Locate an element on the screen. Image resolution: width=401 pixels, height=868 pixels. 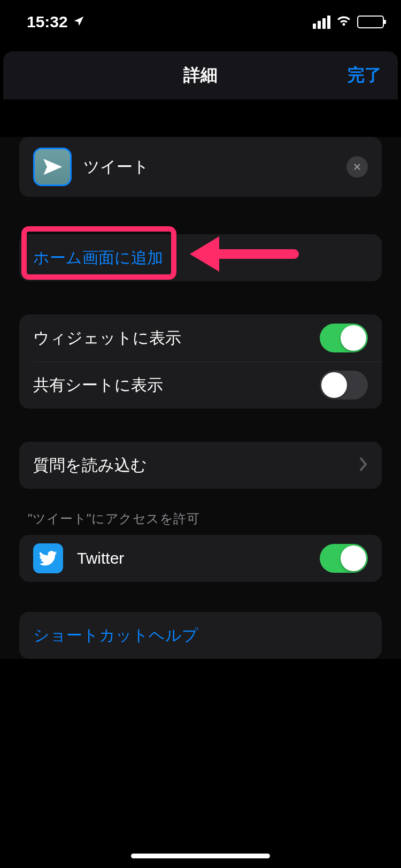
show-in-share-sheet-row: 共有シートに表示 is located at coordinates (200, 385).